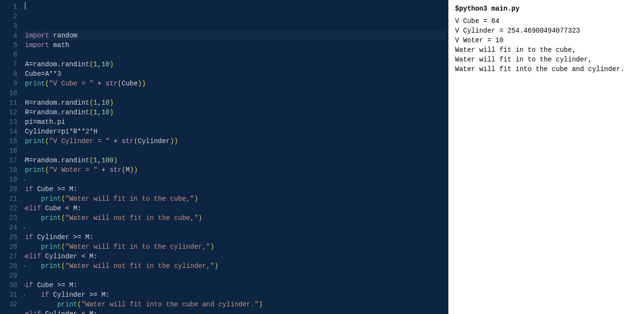 Image resolution: width=644 pixels, height=314 pixels. What do you see at coordinates (11, 16) in the screenshot?
I see `line-number: 2` at bounding box center [11, 16].